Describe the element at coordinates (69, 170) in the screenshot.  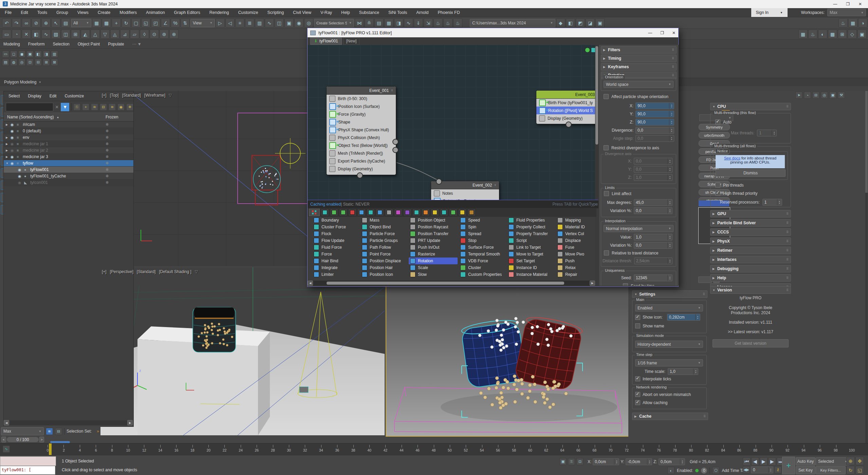
I see `table-row: ◉ ● tyFlow001 ❄` at that location.